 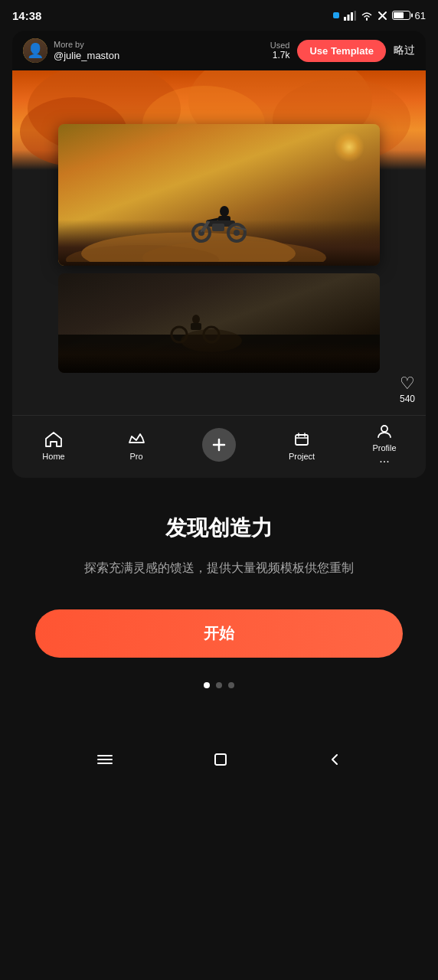 What do you see at coordinates (384, 462) in the screenshot?
I see `more-dots-icon: ···` at bounding box center [384, 462].